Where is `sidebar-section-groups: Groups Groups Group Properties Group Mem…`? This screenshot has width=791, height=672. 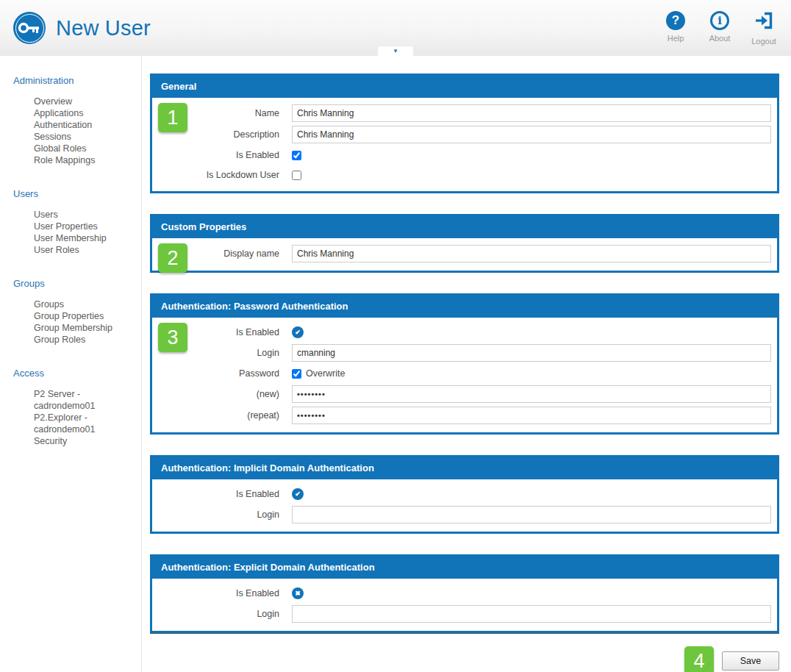
sidebar-section-groups: Groups Groups Group Properties Group Mem… is located at coordinates (74, 312).